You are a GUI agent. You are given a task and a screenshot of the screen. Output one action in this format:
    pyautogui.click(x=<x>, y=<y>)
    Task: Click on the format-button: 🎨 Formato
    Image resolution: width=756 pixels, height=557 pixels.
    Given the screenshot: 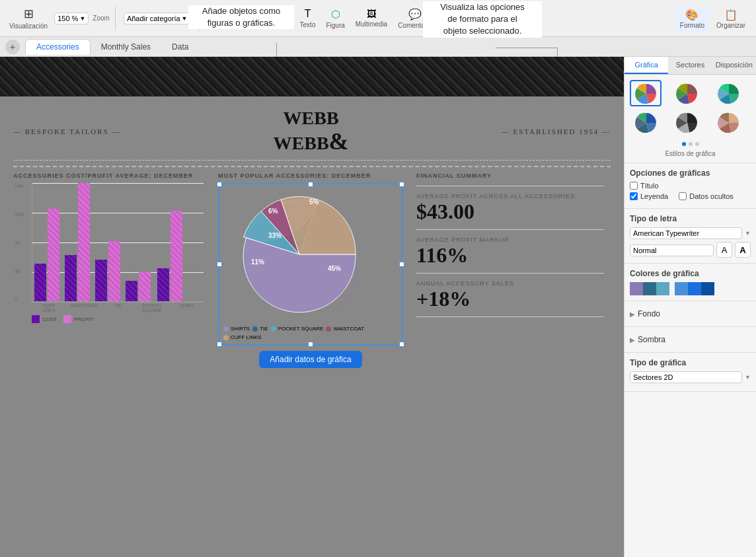 What is the action you would take?
    pyautogui.click(x=693, y=19)
    